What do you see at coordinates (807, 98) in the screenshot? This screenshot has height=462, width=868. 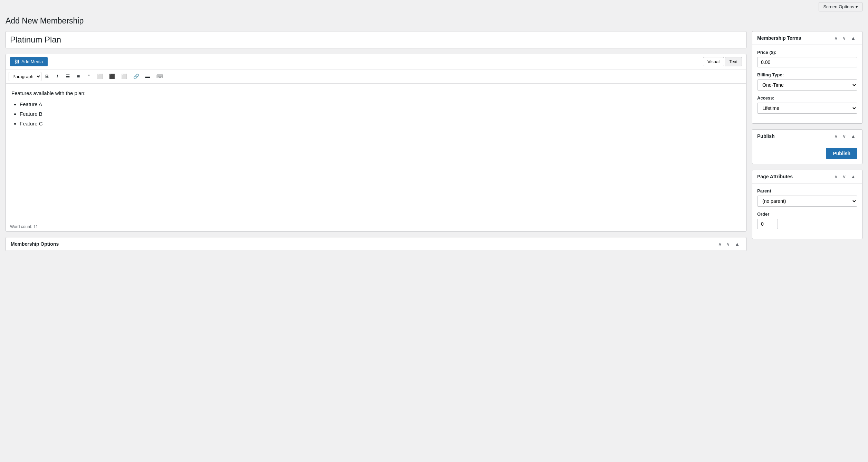 I see `access-label: Access:` at bounding box center [807, 98].